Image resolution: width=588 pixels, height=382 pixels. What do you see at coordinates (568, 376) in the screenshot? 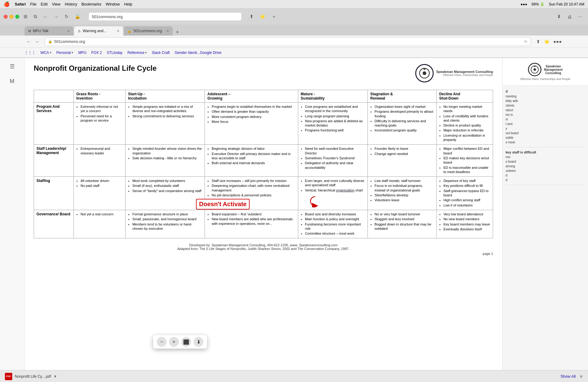
I see `show-all-button: Show All` at bounding box center [568, 376].